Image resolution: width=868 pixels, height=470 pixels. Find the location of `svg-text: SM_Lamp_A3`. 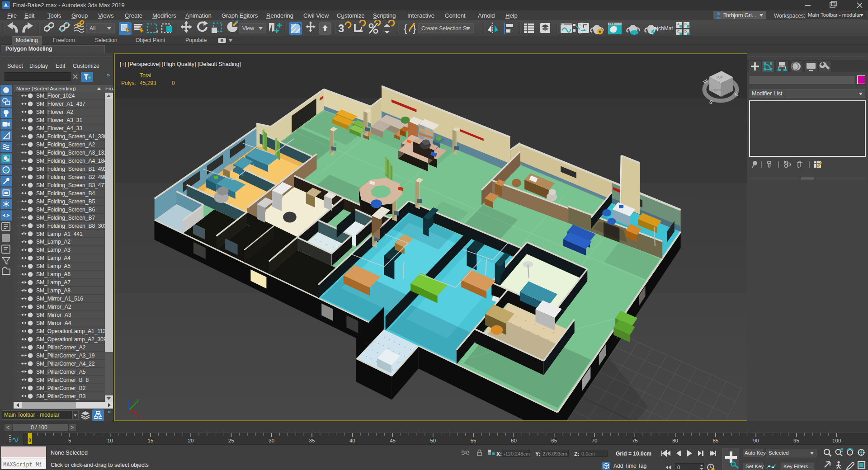

svg-text: SM_Lamp_A3 is located at coordinates (53, 250).